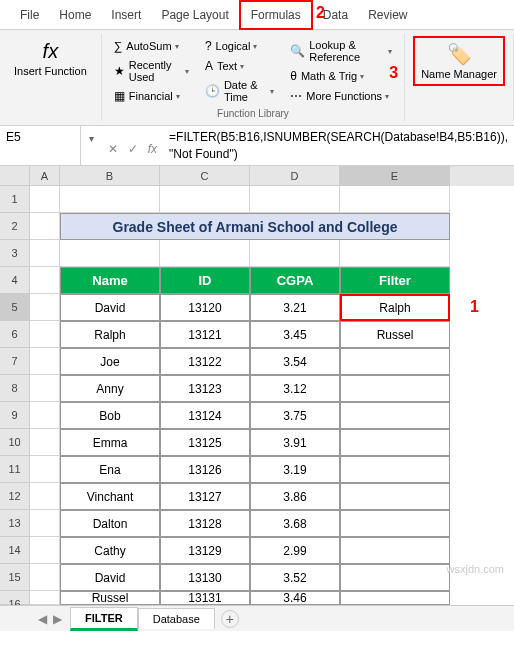 The image size is (514, 669). I want to click on cell-cgpa: 3.21, so click(295, 308).